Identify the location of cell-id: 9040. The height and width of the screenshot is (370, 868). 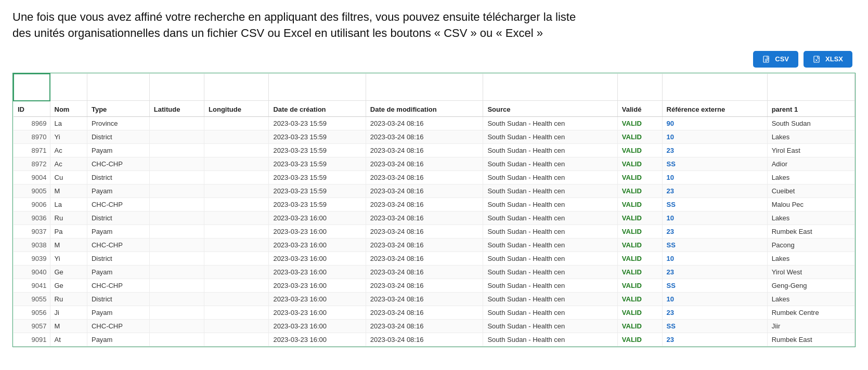
(32, 272).